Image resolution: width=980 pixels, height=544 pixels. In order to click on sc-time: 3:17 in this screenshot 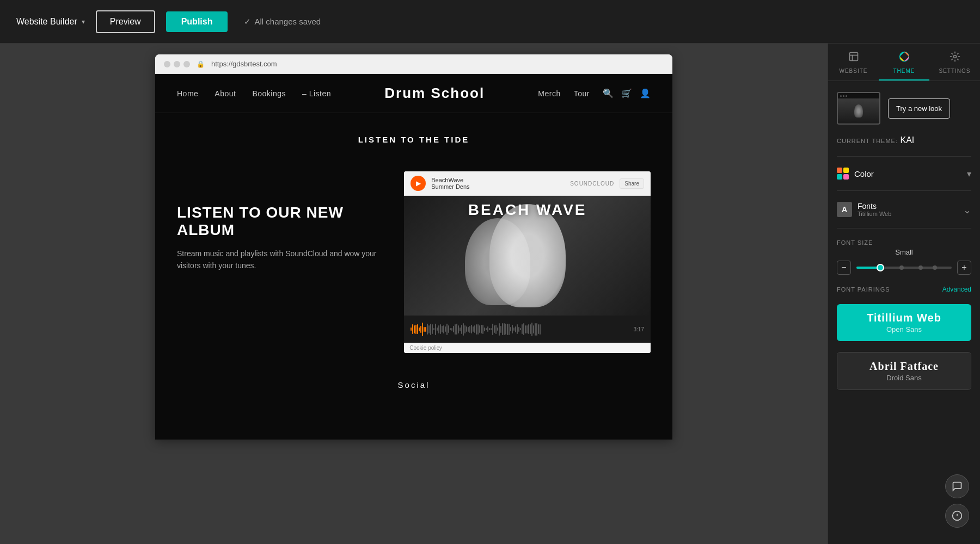, I will do `click(639, 330)`.